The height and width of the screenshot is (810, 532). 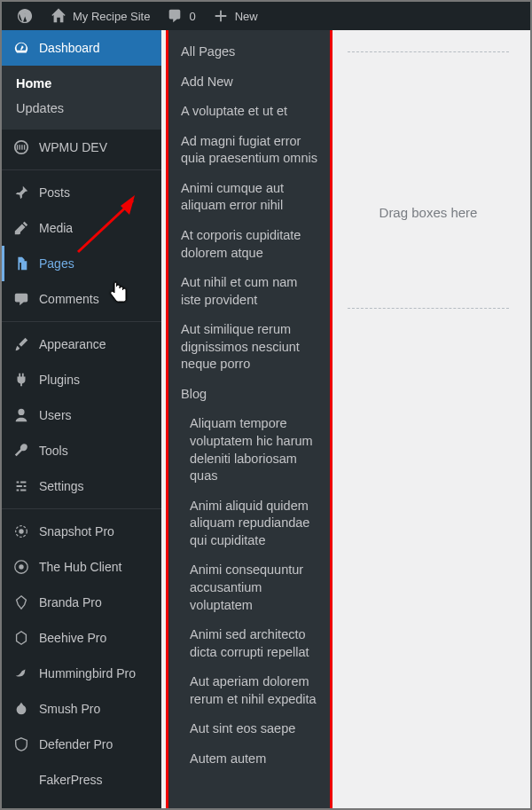 I want to click on flyout-item: A voluptate et ut et, so click(x=249, y=112).